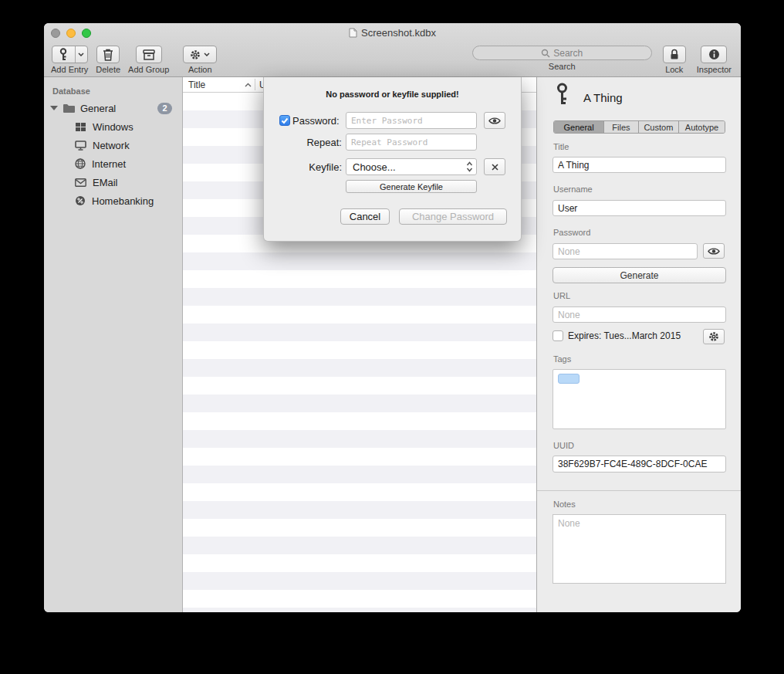  What do you see at coordinates (603, 97) in the screenshot?
I see `entry-title: A Thing` at bounding box center [603, 97].